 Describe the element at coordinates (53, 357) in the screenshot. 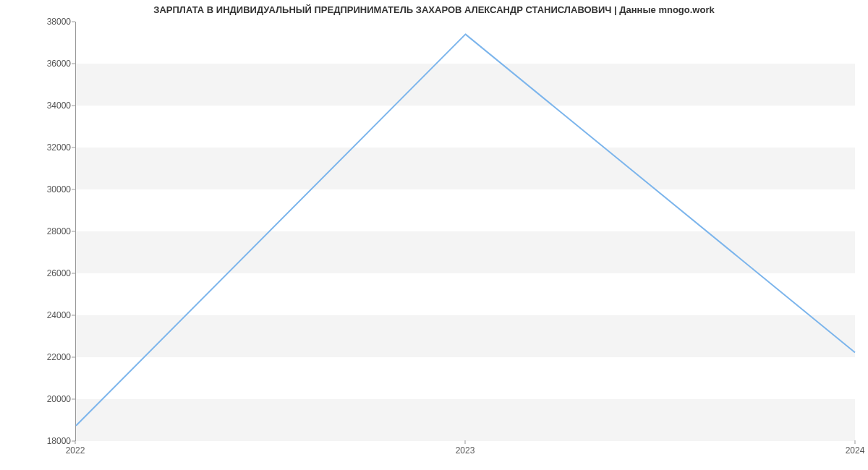

I see `y-tick-label: 22000` at that location.